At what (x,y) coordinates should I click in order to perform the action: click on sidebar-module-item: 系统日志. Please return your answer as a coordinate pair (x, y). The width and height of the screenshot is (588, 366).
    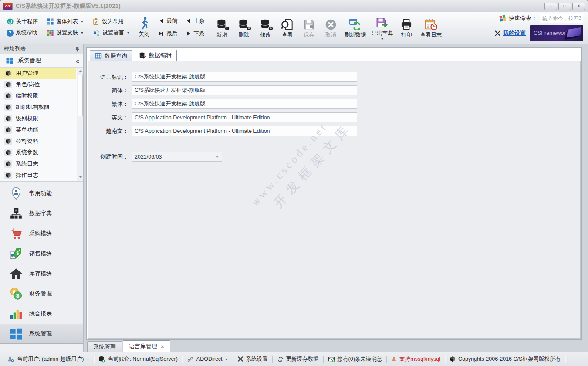
    Looking at the image, I should click on (38, 164).